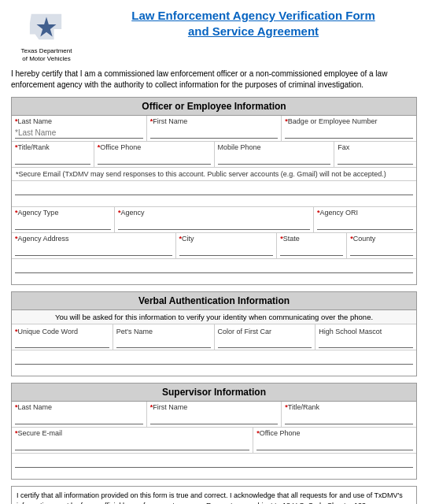 The image size is (428, 504). Describe the element at coordinates (94, 246) in the screenshot. I see `agency-address-cell: *Agency Address` at that location.